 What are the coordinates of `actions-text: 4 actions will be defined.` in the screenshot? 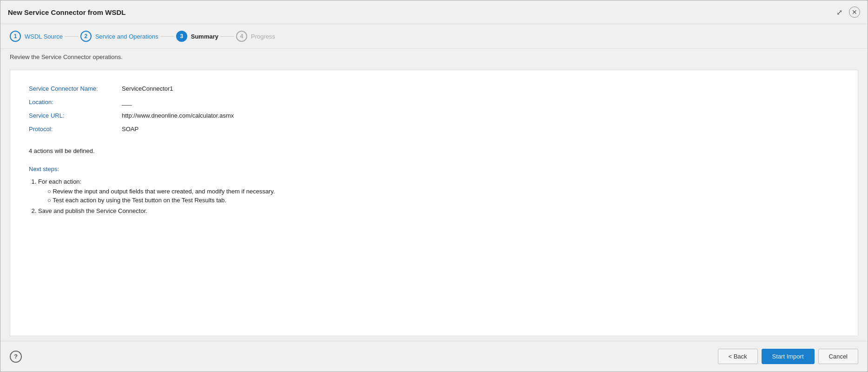 It's located at (434, 151).